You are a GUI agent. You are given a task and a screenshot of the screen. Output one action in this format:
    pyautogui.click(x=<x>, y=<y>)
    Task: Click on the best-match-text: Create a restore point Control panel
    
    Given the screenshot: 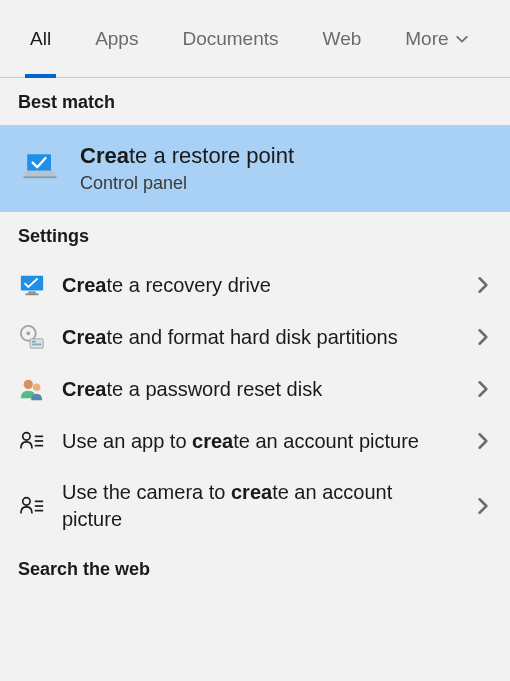 What is the action you would take?
    pyautogui.click(x=187, y=168)
    